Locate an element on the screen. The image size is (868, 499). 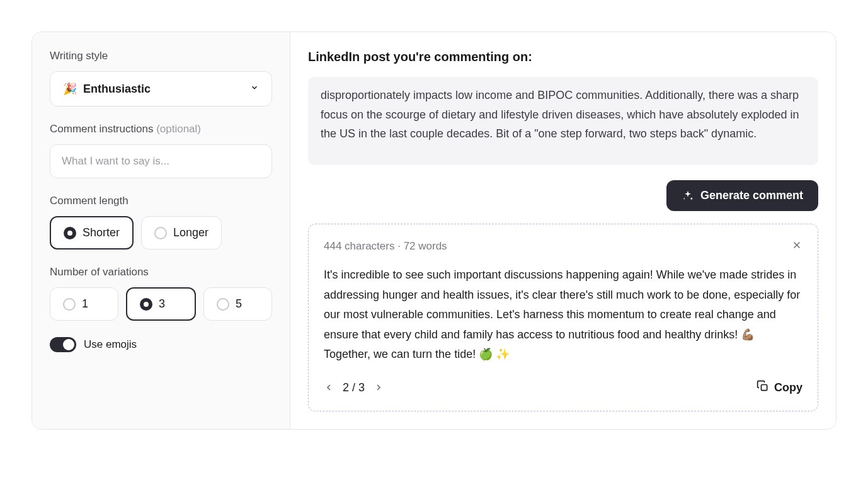
dropdown-text: Enthusiastic is located at coordinates (117, 89).